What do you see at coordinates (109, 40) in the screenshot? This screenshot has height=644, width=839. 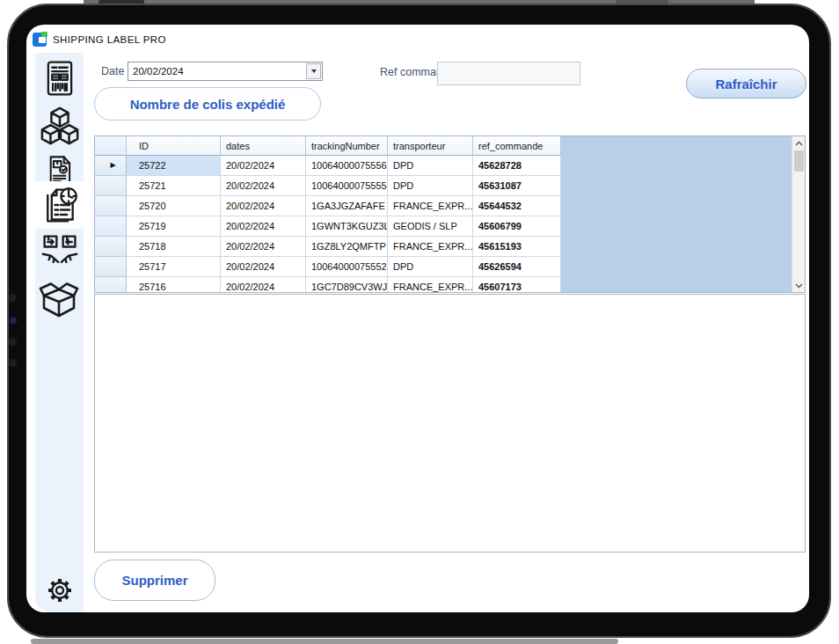 I see `window-title: SHIPPING LABEL PRO` at bounding box center [109, 40].